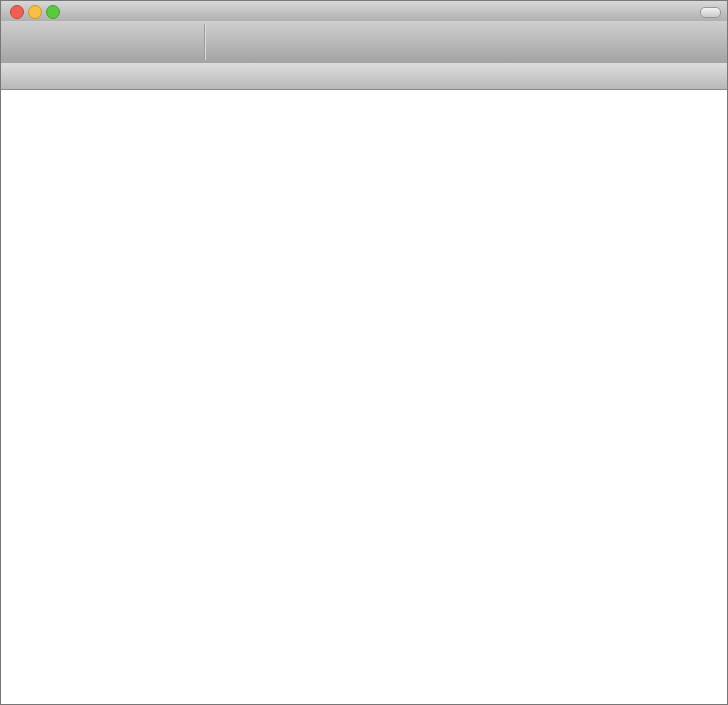 The image size is (728, 705). Describe the element at coordinates (364, 42) in the screenshot. I see `toolbar` at that location.